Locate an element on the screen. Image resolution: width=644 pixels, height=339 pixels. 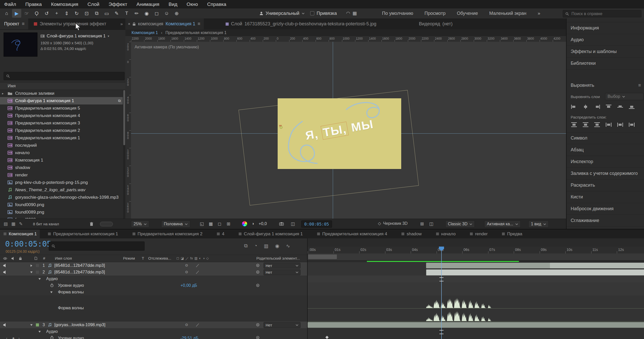
breadcrumb-parent: Предварительная композиция 1 is located at coordinates (196, 33).